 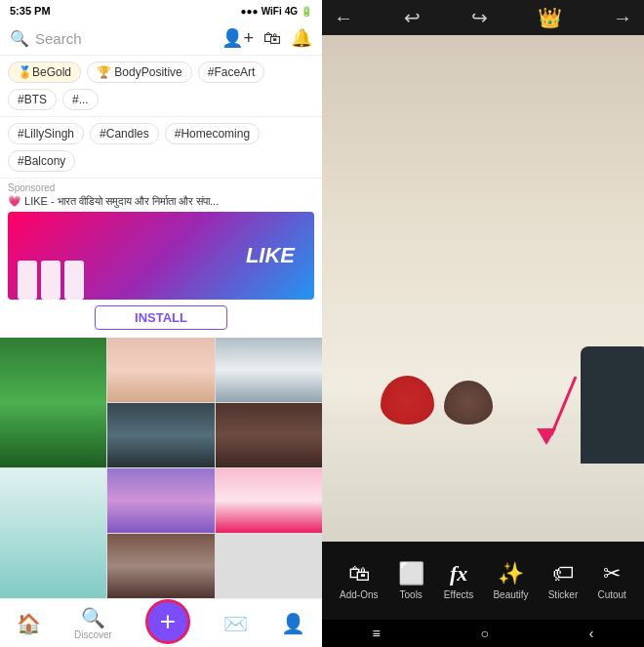 I want to click on sponsored-label: Sponsored, so click(x=161, y=187).